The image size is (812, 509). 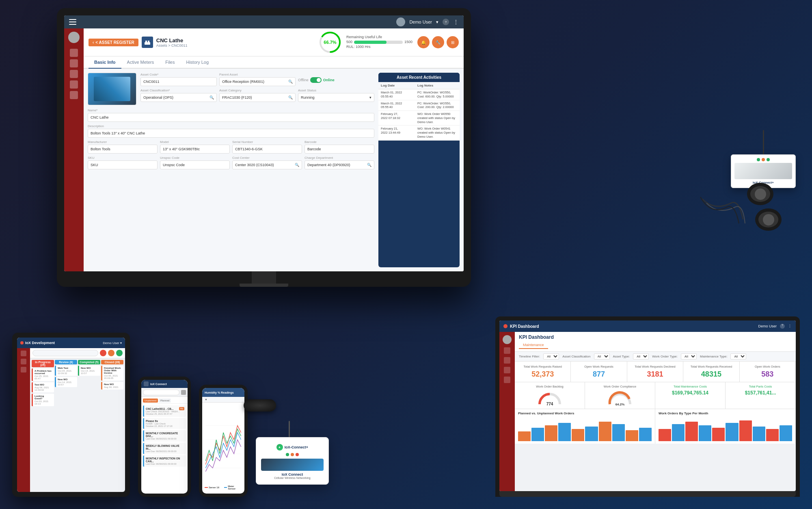 What do you see at coordinates (231, 117) in the screenshot?
I see `name-input: CNC Lathe` at bounding box center [231, 117].